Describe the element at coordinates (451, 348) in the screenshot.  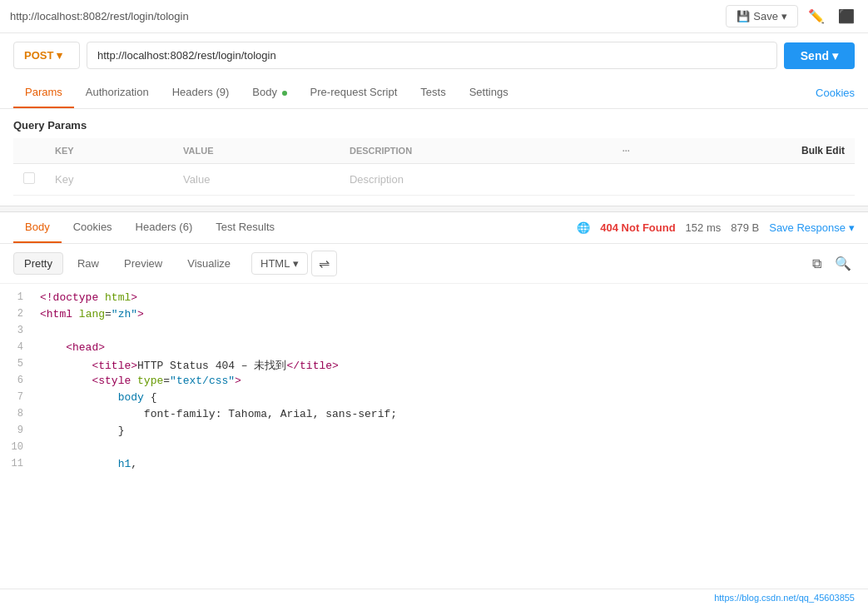
I see `line-content-4: <head>` at that location.